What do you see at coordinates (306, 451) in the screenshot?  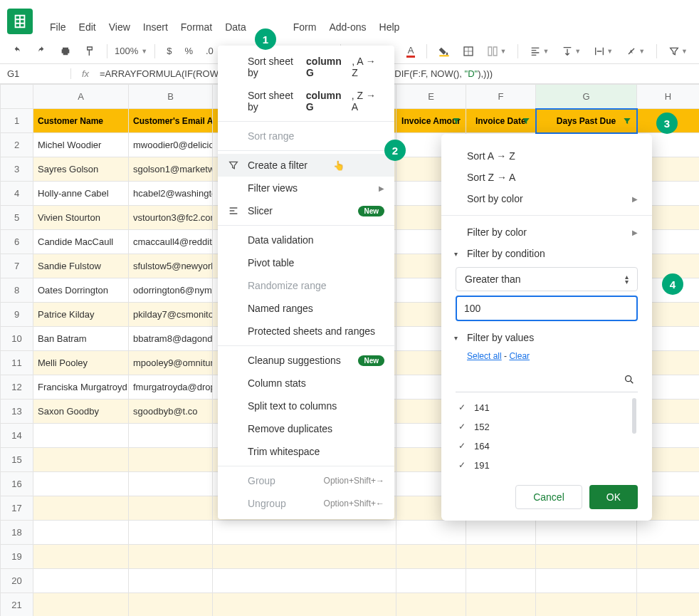 I see `trim-whitespace-item: Trim whitespace` at bounding box center [306, 451].